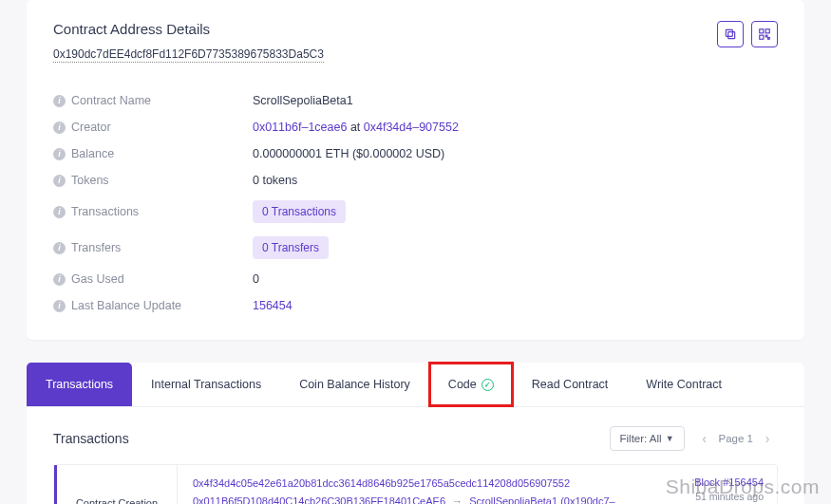 This screenshot has height=504, width=831. Describe the element at coordinates (299, 212) in the screenshot. I see `transactions-badge: 0 Transactions` at that location.